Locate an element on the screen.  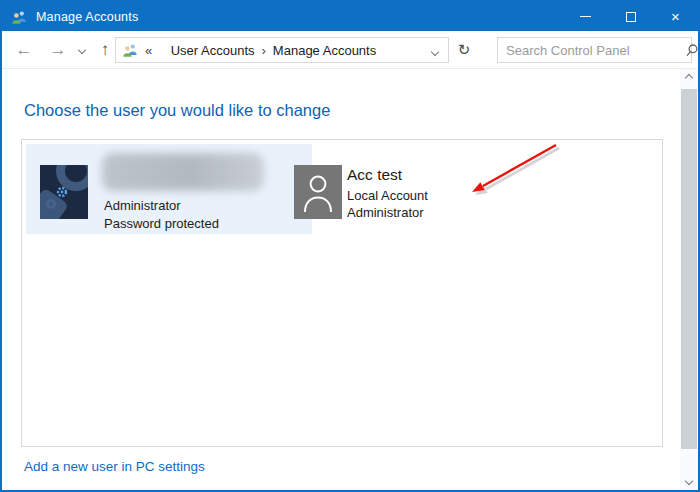
search-icon is located at coordinates (692, 50).